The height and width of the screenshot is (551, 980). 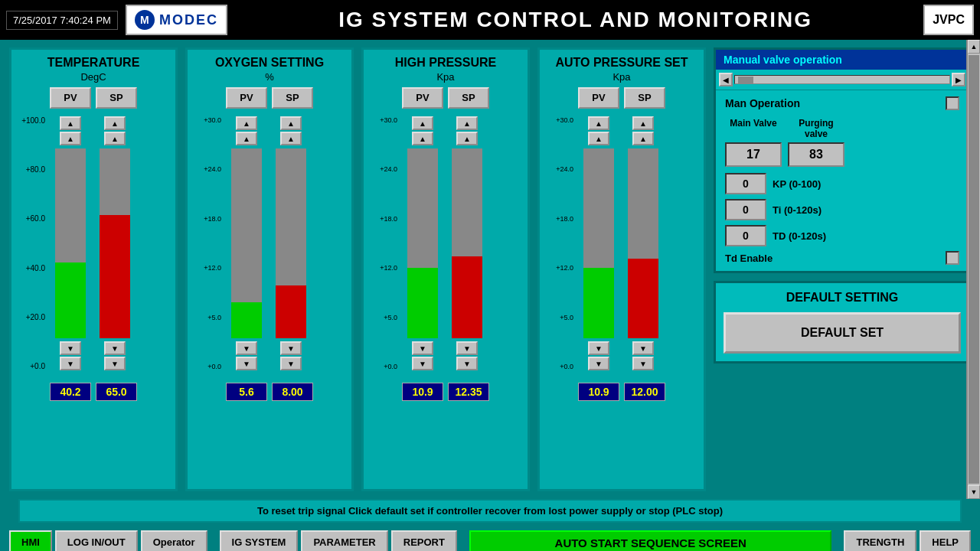 What do you see at coordinates (285, 243) in the screenshot?
I see `oxygen-bars: ▲ ▲ ▼ ▼ ▲ ▲` at bounding box center [285, 243].